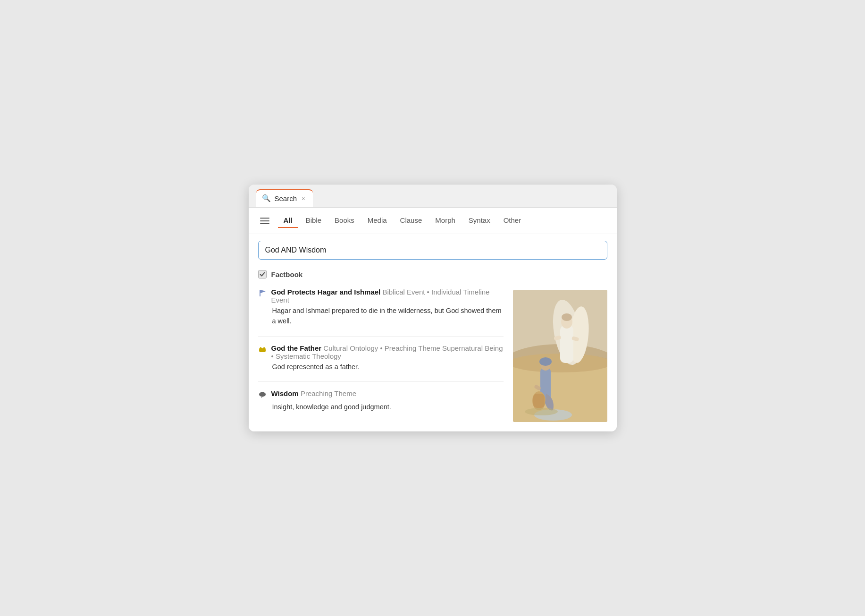 This screenshot has height=616, width=865. Describe the element at coordinates (387, 352) in the screenshot. I see `result-title-father: God the Father Cultural Ontology • Preac…` at that location.